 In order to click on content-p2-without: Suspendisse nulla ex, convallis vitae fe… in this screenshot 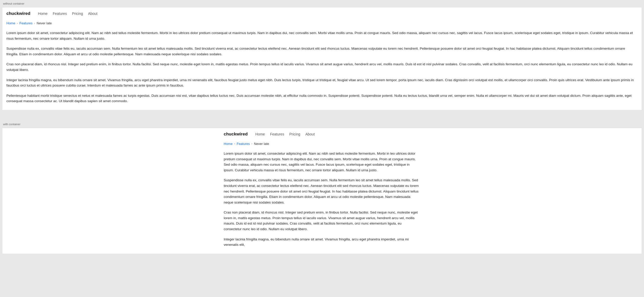, I will do `click(322, 51)`.